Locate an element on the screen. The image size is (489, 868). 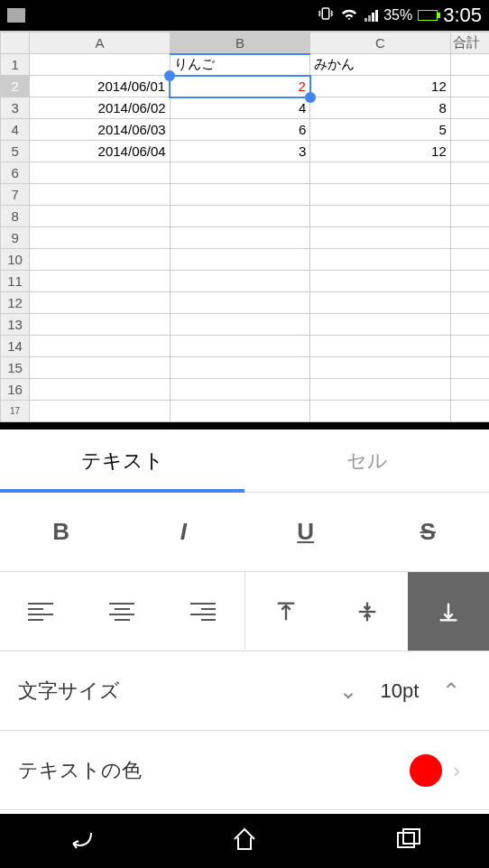
tabs: テキスト セル is located at coordinates (244, 461).